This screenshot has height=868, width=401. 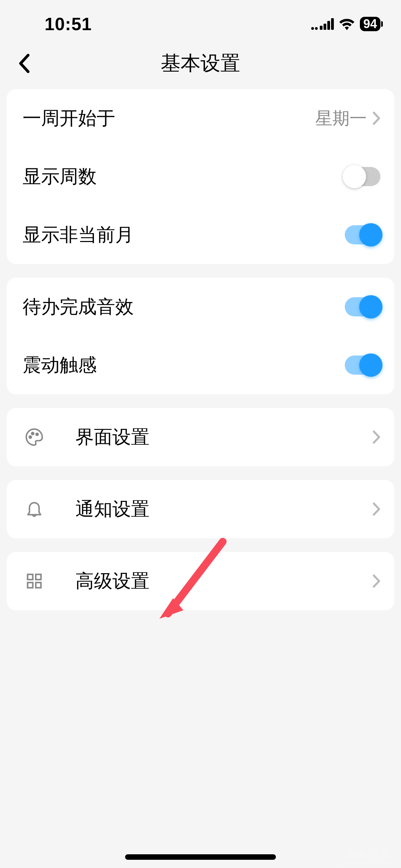 I want to click on cellular-signal-icon, so click(x=323, y=24).